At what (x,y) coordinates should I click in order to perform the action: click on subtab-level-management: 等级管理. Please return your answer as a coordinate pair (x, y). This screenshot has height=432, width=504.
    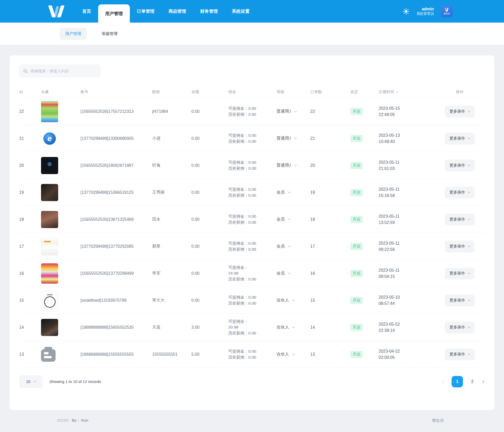
    Looking at the image, I should click on (110, 34).